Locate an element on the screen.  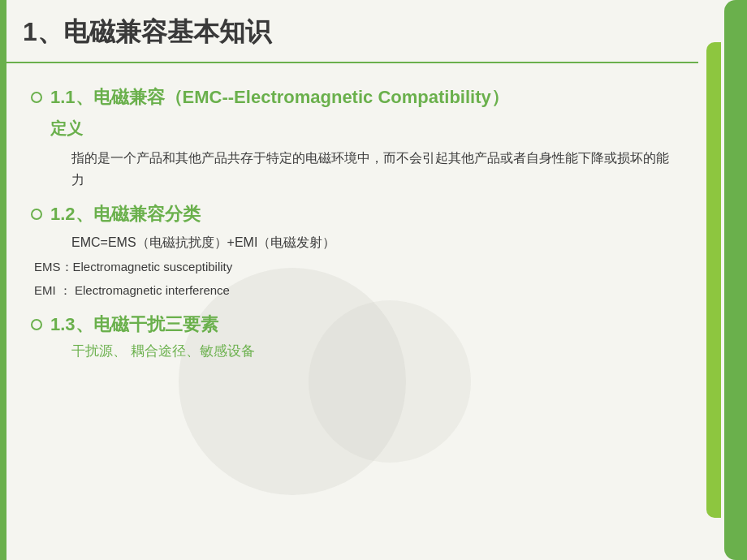
section-1-3: 1.3、电磁干扰三要素 干扰源、 耦合途径、敏感设备 is located at coordinates (352, 336).